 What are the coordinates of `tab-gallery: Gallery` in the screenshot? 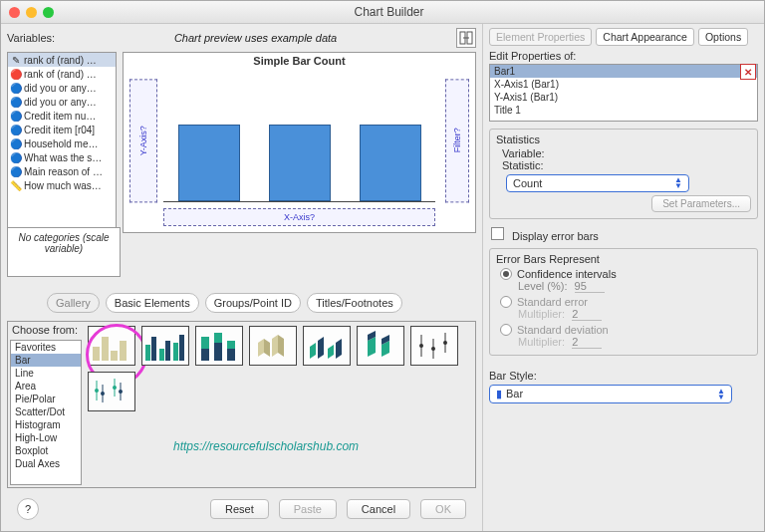 It's located at (74, 303).